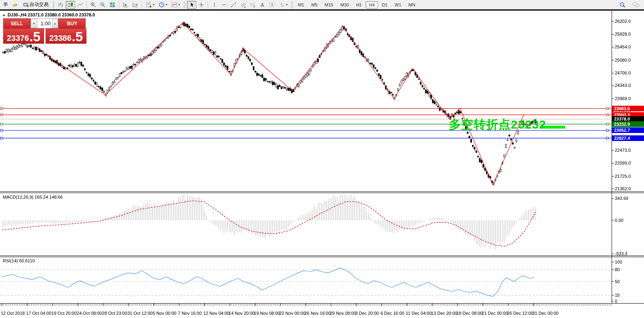  I want to click on text-label-icon: T, so click(272, 5).